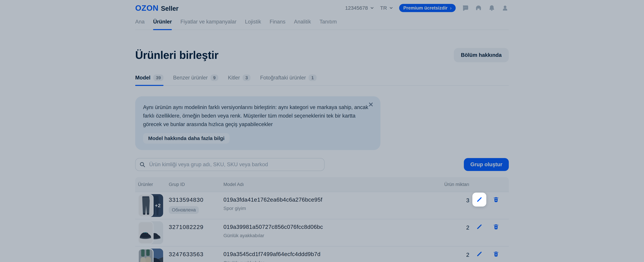 The width and height of the screenshot is (644, 262). What do you see at coordinates (371, 104) in the screenshot?
I see `banner-close-button` at bounding box center [371, 104].